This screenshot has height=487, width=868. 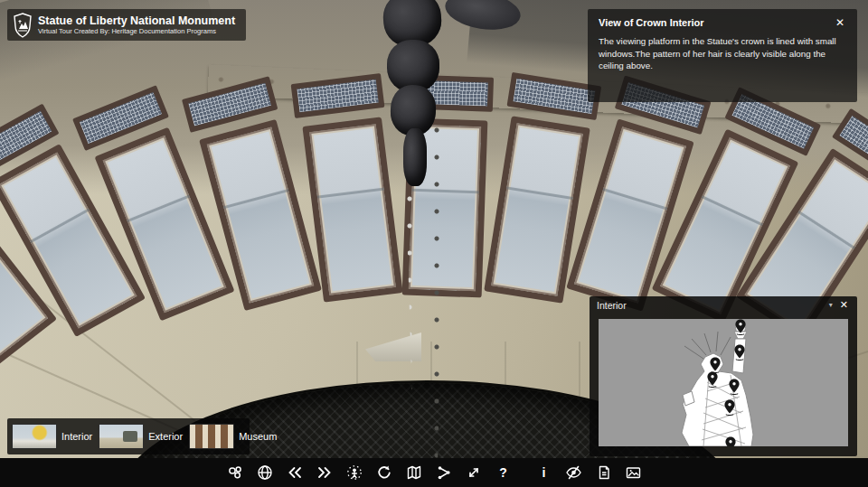 What do you see at coordinates (723, 376) in the screenshot?
I see `map-panel: Interior ▾ ✕` at bounding box center [723, 376].